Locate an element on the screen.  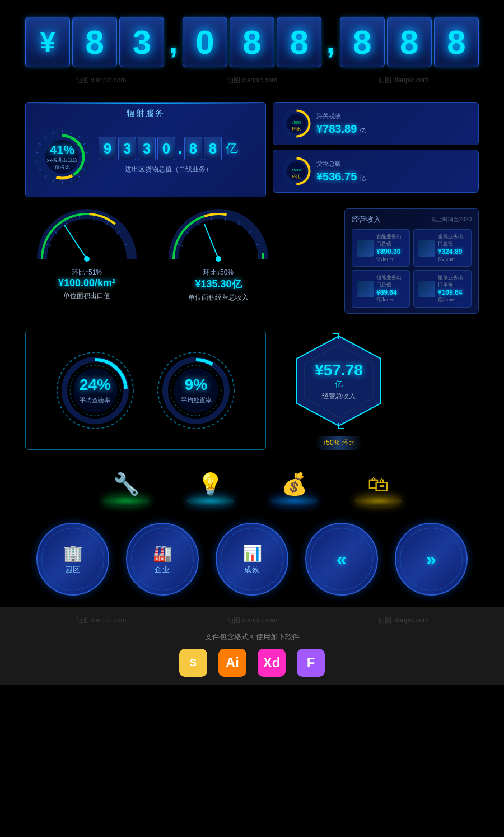
goods-arrow: ↑50% is located at coordinates (297, 169).